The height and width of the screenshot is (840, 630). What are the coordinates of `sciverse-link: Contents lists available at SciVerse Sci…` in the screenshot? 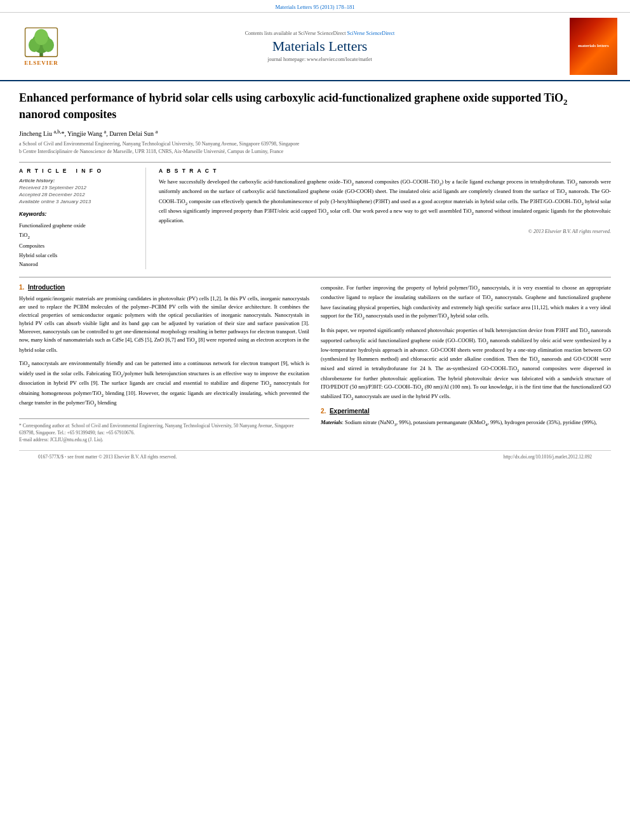 It's located at (320, 33).